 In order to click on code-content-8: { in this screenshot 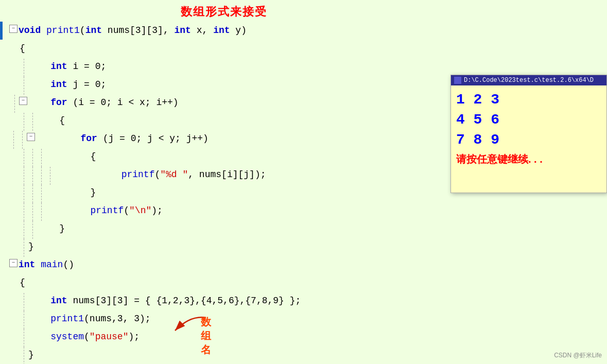, I will do `click(247, 157)`.